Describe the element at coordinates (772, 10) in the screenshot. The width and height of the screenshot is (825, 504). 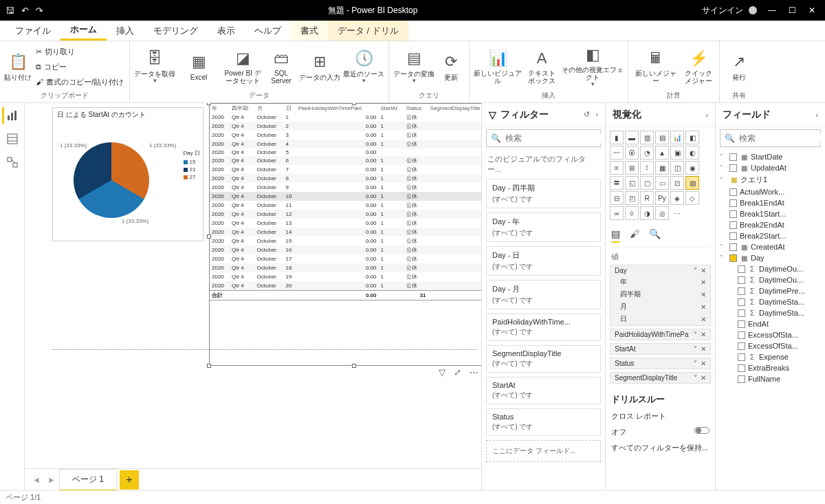
I see `minimize-icon: —` at that location.